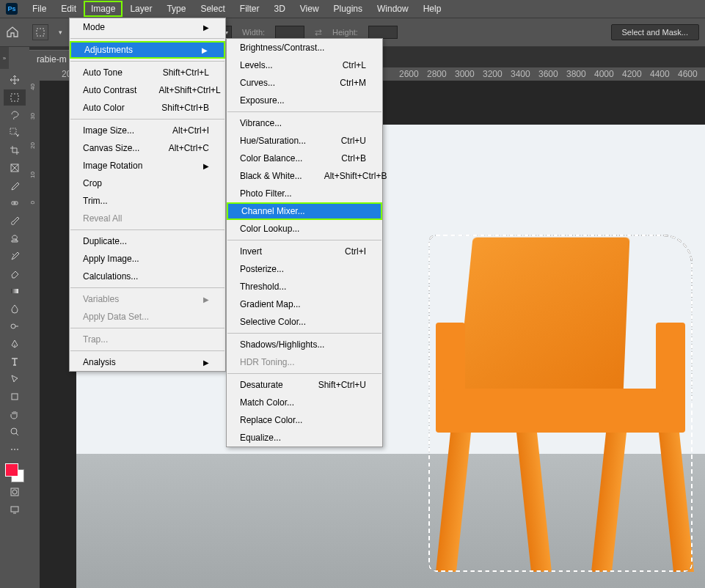 Image resolution: width=705 pixels, height=588 pixels. Describe the element at coordinates (348, 9) in the screenshot. I see `menu-plugins: Plugins` at that location.